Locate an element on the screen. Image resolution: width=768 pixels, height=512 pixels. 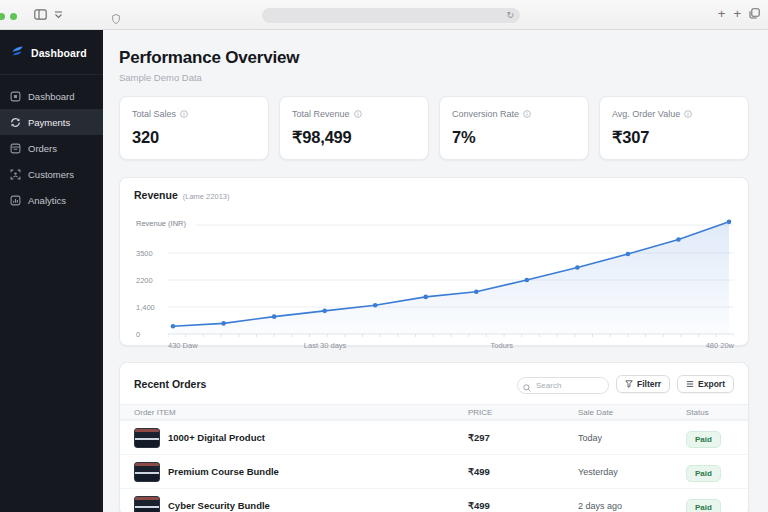
stat-label: Total Revenue is located at coordinates (321, 114).